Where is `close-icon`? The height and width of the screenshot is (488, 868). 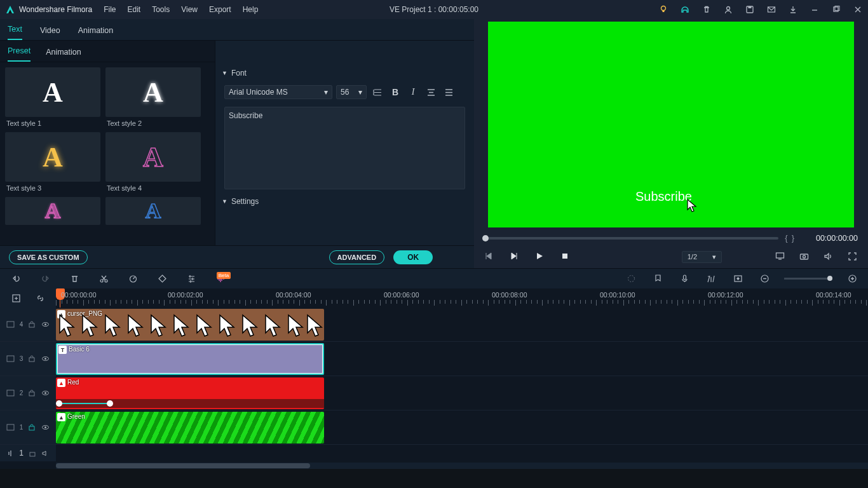
close-icon is located at coordinates (858, 10).